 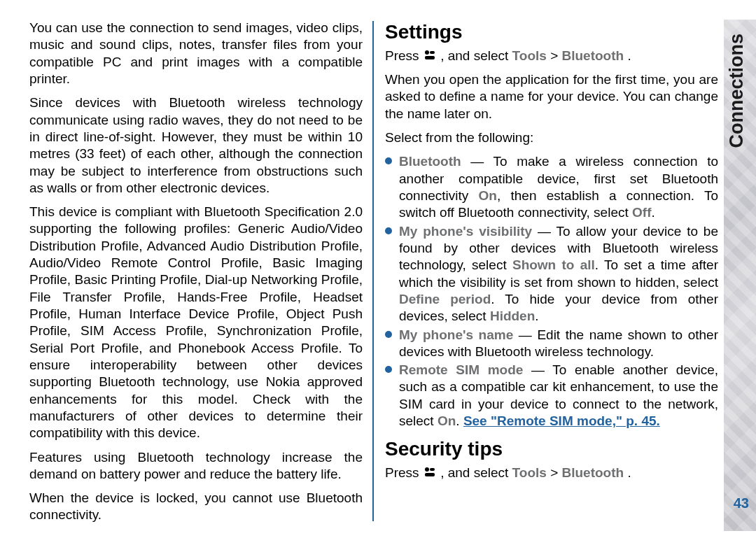 What do you see at coordinates (552, 97) in the screenshot?
I see `paragraph: When you open the application for the fi…` at bounding box center [552, 97].